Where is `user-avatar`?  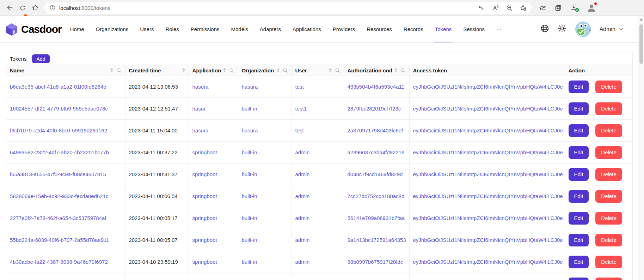 user-avatar is located at coordinates (583, 29).